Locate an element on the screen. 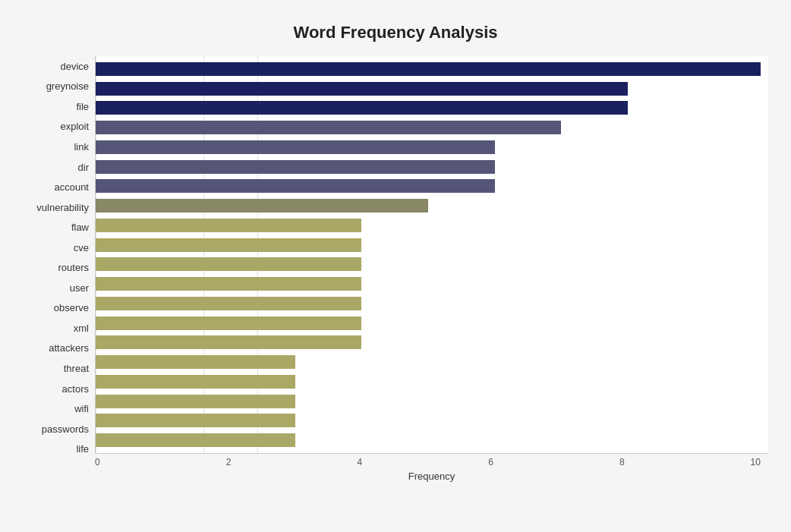 The height and width of the screenshot is (532, 791). x-tick: 8 is located at coordinates (622, 462).